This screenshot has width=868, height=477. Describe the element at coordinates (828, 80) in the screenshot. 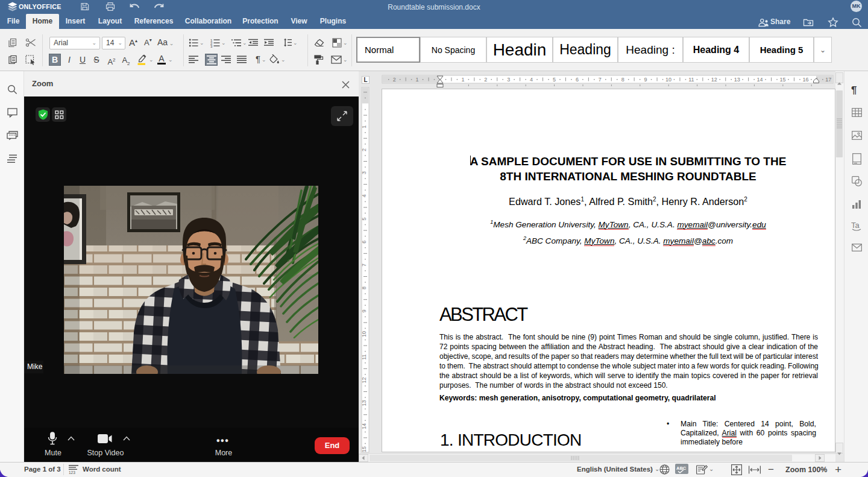

I see `svg-text: 17` at that location.